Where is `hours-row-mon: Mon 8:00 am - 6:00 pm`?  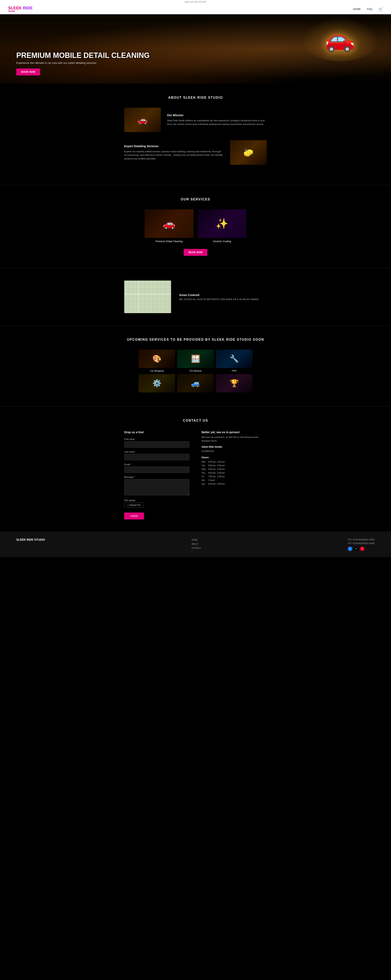 hours-row-mon: Mon 8:00 am - 6:00 pm is located at coordinates (234, 462).